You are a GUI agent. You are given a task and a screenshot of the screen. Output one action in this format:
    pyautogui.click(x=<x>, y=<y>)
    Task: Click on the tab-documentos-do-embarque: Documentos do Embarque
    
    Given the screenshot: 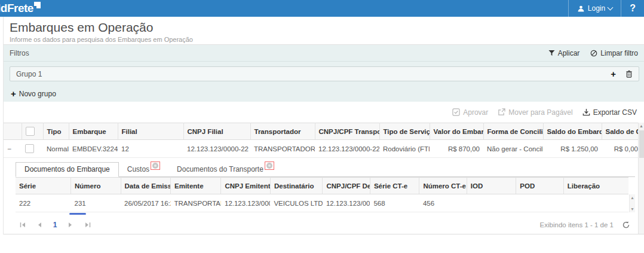 What is the action you would take?
    pyautogui.click(x=67, y=170)
    